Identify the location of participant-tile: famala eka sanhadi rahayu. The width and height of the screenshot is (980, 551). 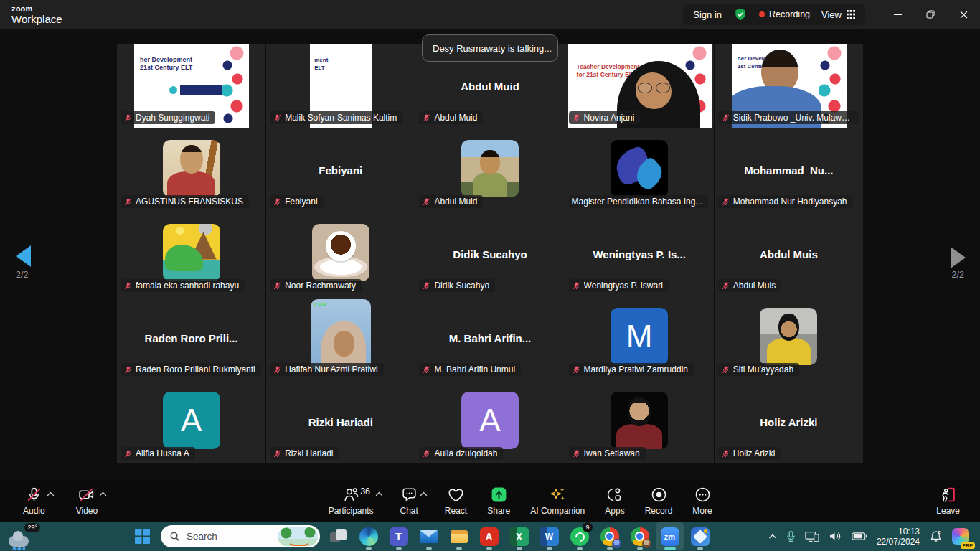
(191, 254).